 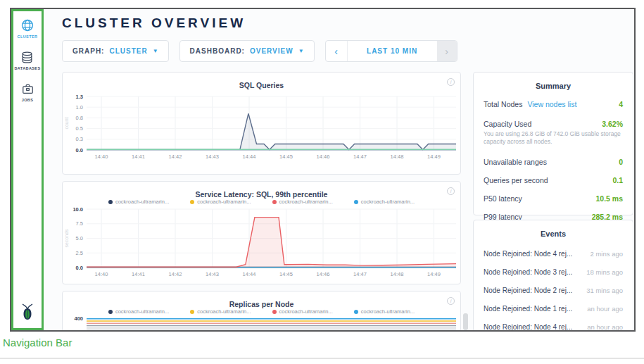 I want to click on event-row: Node Rejoined: Node 4 rej... 2 mins ago, so click(x=553, y=253).